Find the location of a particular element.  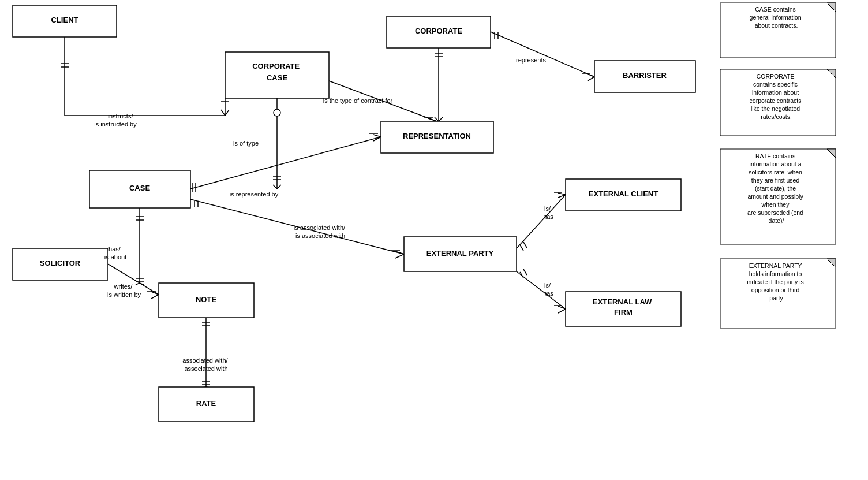

note-rate-text: RATE contains information about a solici… is located at coordinates (776, 188).